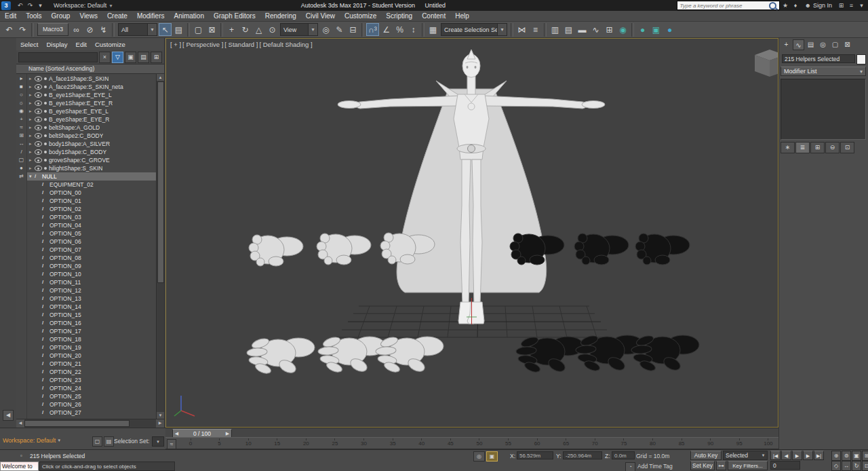 This screenshot has width=868, height=471. Describe the element at coordinates (472, 432) in the screenshot. I see `time-slider: ◀ 0 / 100 ▶` at that location.